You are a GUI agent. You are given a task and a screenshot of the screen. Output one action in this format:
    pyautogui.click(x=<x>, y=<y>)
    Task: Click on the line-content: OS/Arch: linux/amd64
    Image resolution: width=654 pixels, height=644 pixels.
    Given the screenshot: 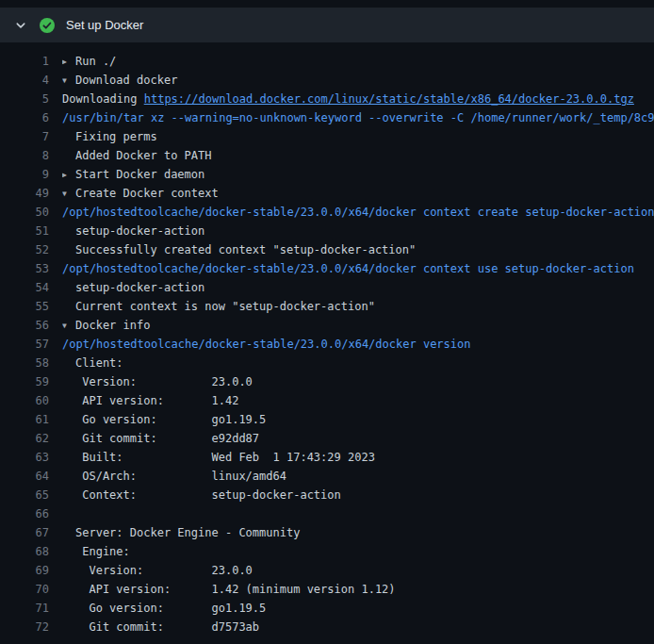 What is the action you would take?
    pyautogui.click(x=358, y=476)
    